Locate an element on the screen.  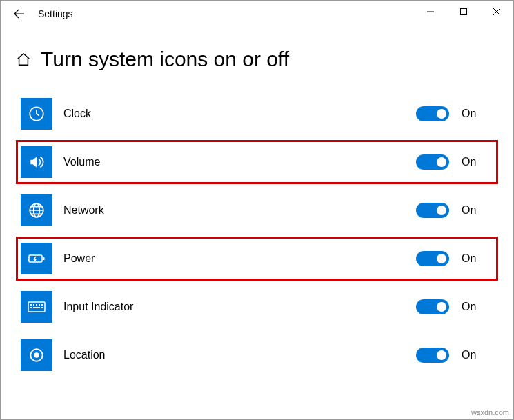
setting-label: Location is located at coordinates (240, 355).